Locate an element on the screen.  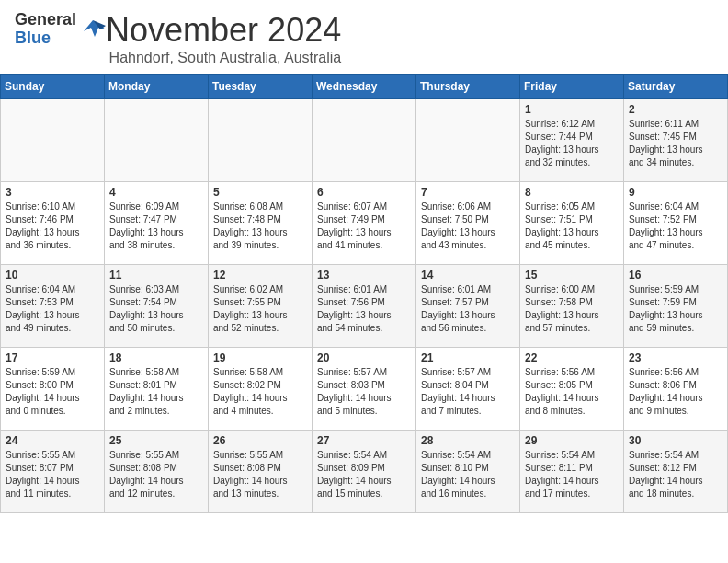
day-info: Sunrise: 5:54 AM Sunset: 8:09 PM Dayligh… is located at coordinates (364, 475).